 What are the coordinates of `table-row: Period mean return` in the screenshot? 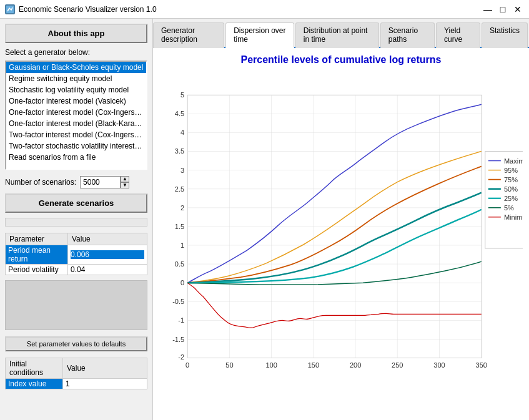 It's located at (76, 255).